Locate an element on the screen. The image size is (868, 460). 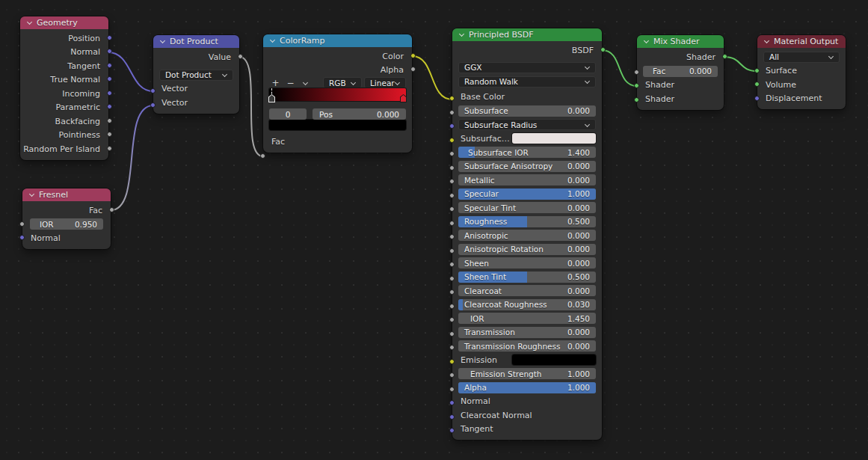
node-header-principled-bsdf: Principled BSDF is located at coordinates (527, 34).